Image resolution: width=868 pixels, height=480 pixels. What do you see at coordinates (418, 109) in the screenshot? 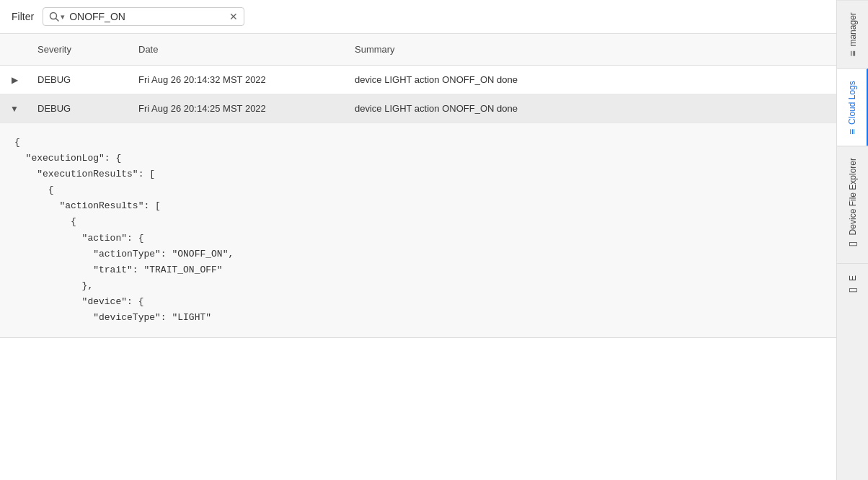
I see `table-row-2-header: ▼ DEBUG Fri Aug 26 20:14:25 MST 2022 dev…` at bounding box center [418, 109].